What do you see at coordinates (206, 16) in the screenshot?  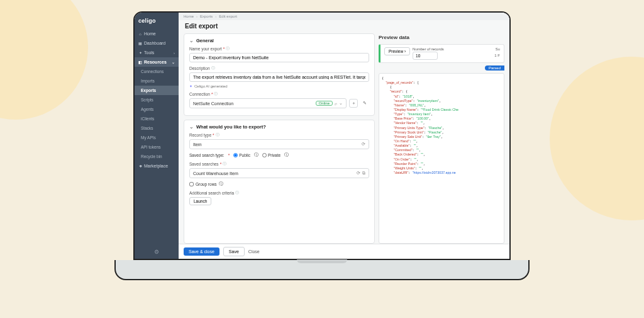 I see `breadcrumb-exports: Exports` at bounding box center [206, 16].